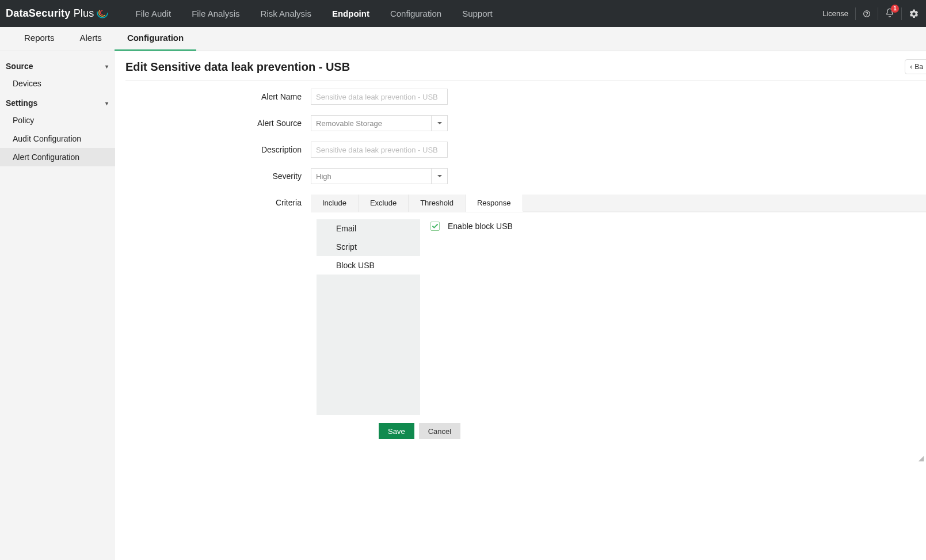 This screenshot has width=926, height=560. I want to click on sidebar-item-policy: Policy, so click(58, 120).